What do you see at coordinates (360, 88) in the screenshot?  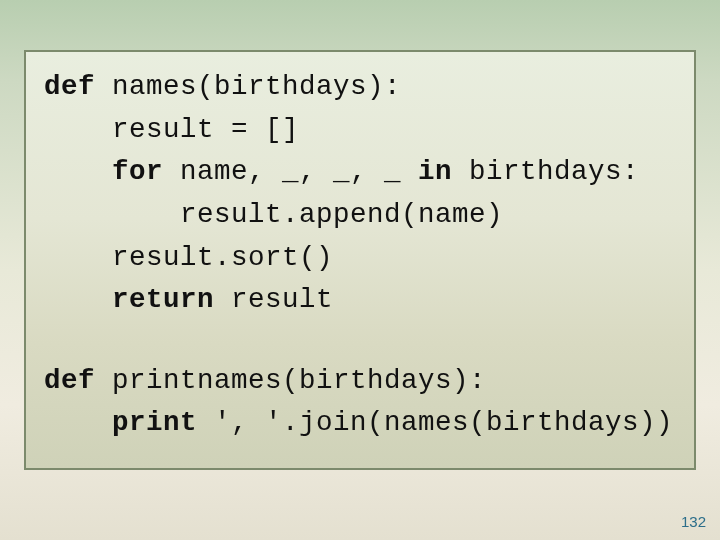 I see `code-line-1: def names(birthdays):` at bounding box center [360, 88].